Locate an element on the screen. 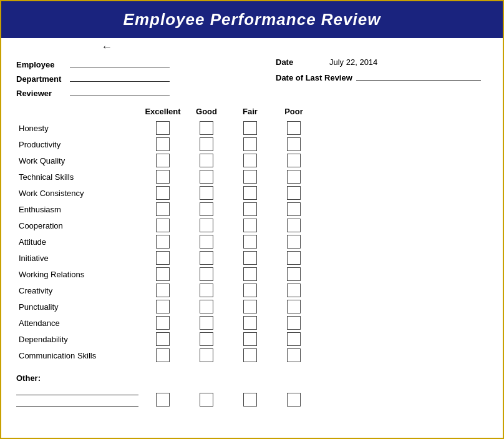 The image size is (504, 439). checkbox-box-14-poor is located at coordinates (294, 355).